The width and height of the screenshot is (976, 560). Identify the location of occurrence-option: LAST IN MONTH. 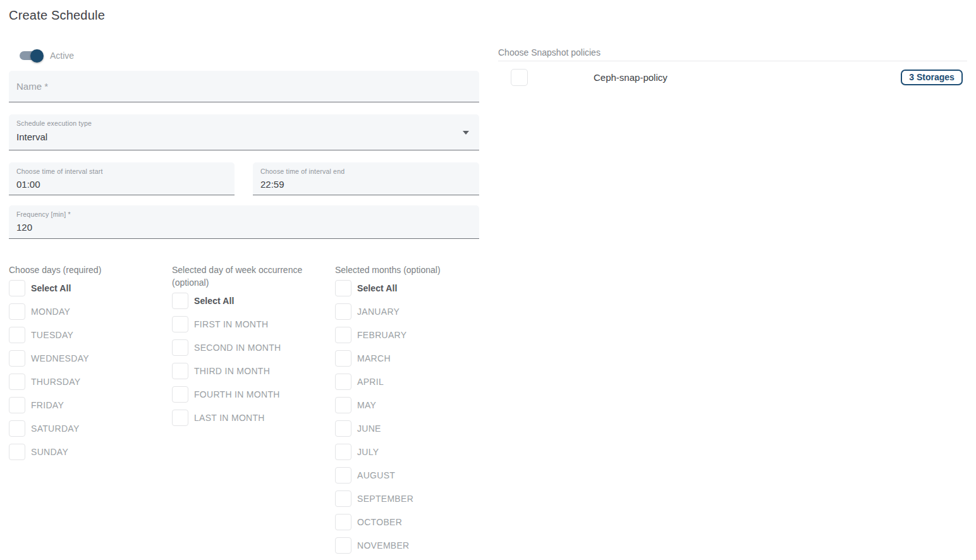
(252, 418).